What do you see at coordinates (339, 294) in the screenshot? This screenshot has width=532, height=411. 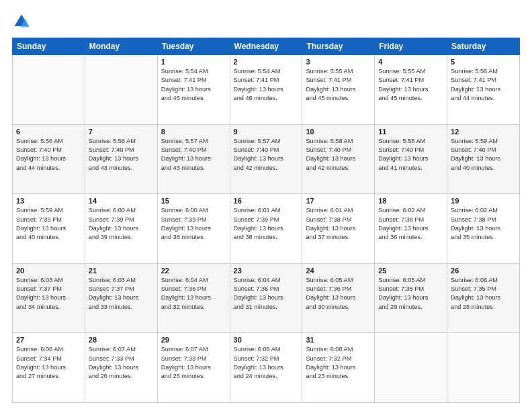 I see `day-info: Sunrise: 6:05 AMSunset: 7:36 PMDaylight:…` at bounding box center [339, 294].